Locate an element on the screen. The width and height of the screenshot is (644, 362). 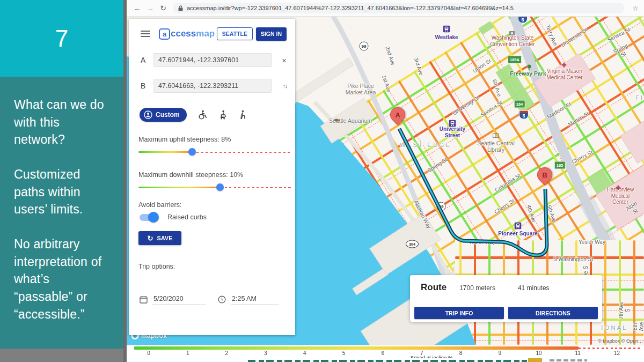
waypoint-a-label: A is located at coordinates (147, 60).